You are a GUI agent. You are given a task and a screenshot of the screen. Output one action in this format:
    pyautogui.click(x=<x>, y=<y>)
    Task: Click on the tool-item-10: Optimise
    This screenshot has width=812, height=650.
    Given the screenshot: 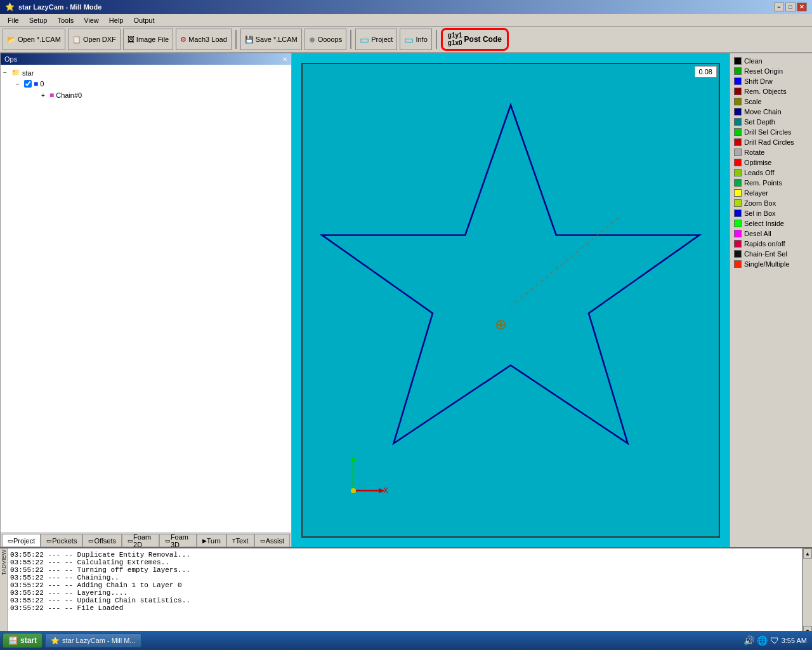 What is the action you would take?
    pyautogui.click(x=771, y=162)
    